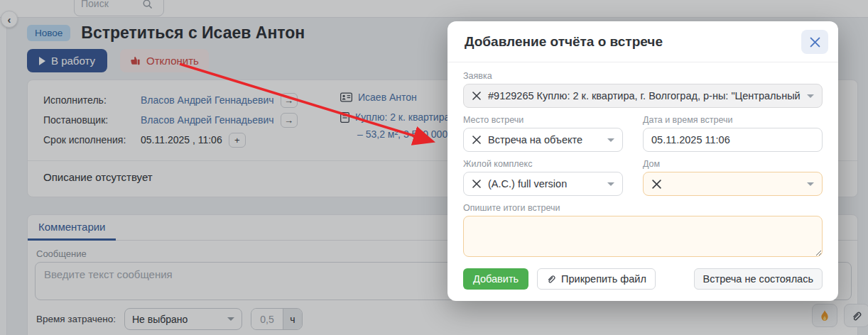  What do you see at coordinates (543, 120) in the screenshot?
I see `place-field-label: Место встречи` at bounding box center [543, 120].